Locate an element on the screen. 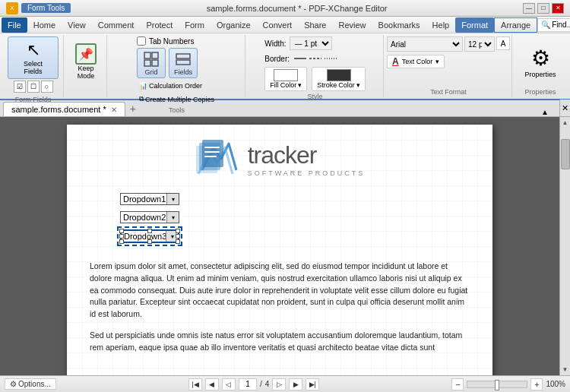  status-center: |◀ ◀ ◁ / 4 ▷ ▶ ▶| is located at coordinates (254, 384).